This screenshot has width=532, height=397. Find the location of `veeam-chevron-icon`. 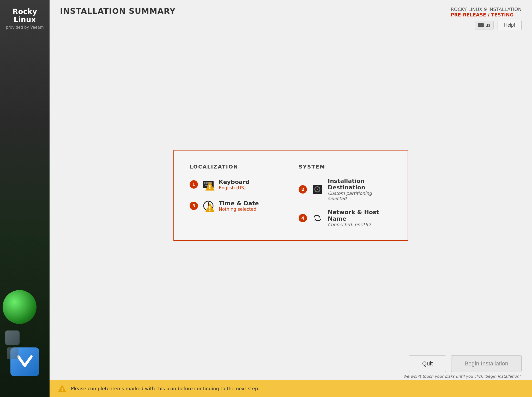

veeam-chevron-icon is located at coordinates (25, 362).